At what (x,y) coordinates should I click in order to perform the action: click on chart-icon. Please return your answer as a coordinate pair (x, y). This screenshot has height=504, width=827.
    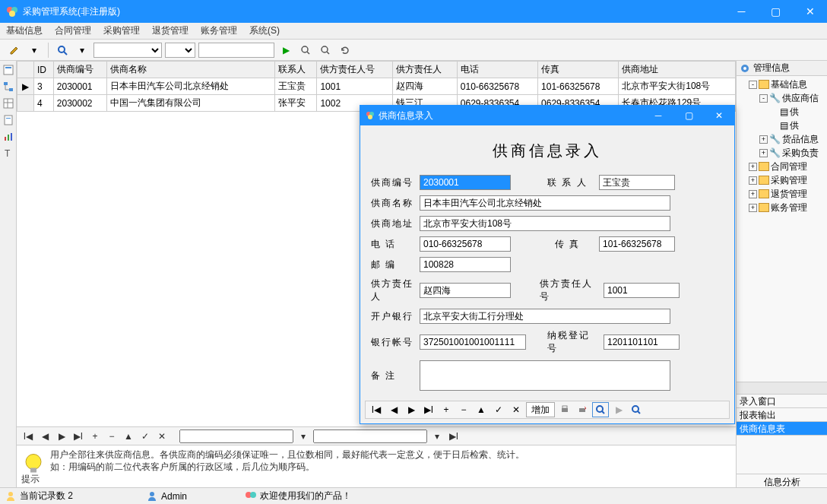
    Looking at the image, I should click on (8, 137).